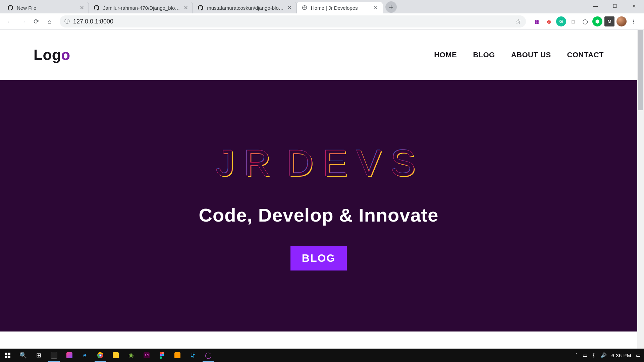 The width and height of the screenshot is (644, 362). What do you see at coordinates (39, 355) in the screenshot?
I see `task-view-button: ⊞` at bounding box center [39, 355].